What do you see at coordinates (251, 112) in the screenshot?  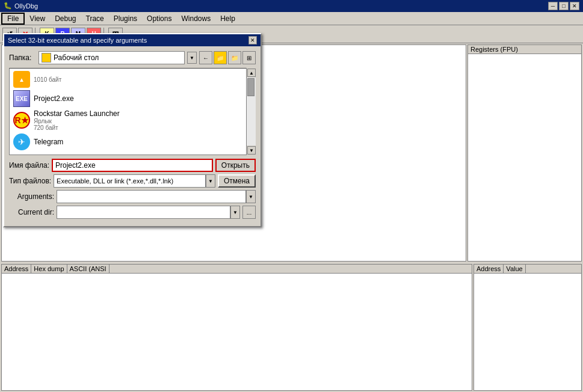 I see `file-list-scrollbar: ▲ ▼` at bounding box center [251, 112].